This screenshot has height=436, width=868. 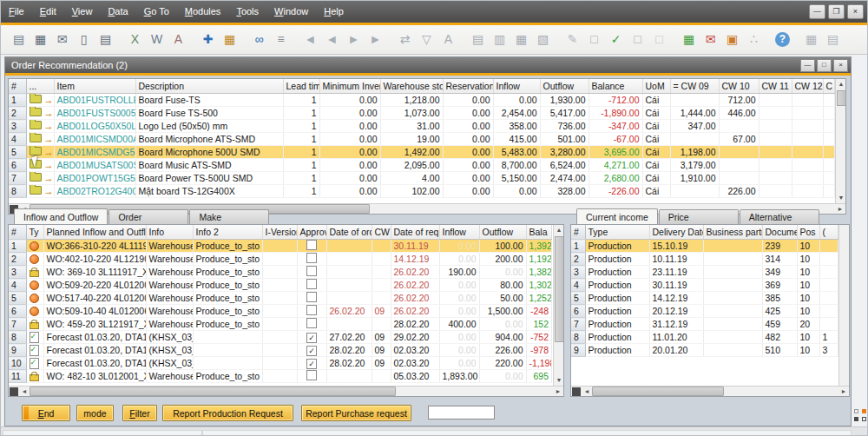 I want to click on help-icon: ?, so click(x=783, y=40).